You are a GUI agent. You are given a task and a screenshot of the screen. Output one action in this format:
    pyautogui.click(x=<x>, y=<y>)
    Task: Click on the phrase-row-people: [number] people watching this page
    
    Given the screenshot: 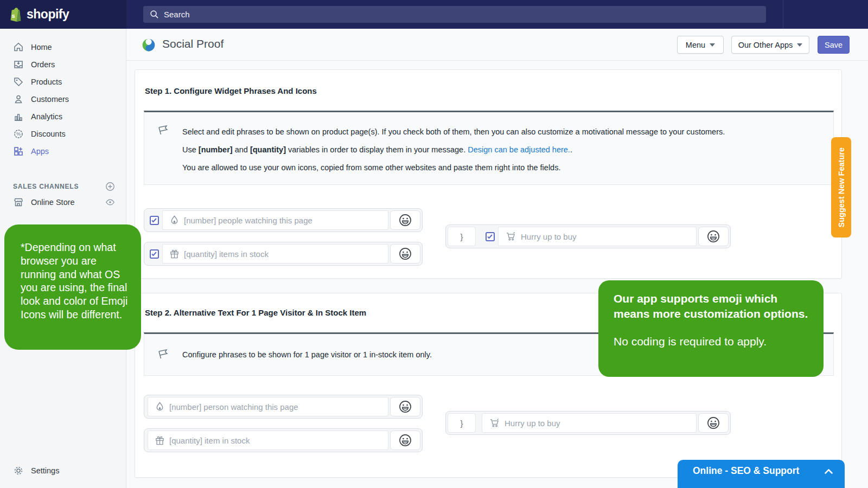 What is the action you would take?
    pyautogui.click(x=283, y=220)
    